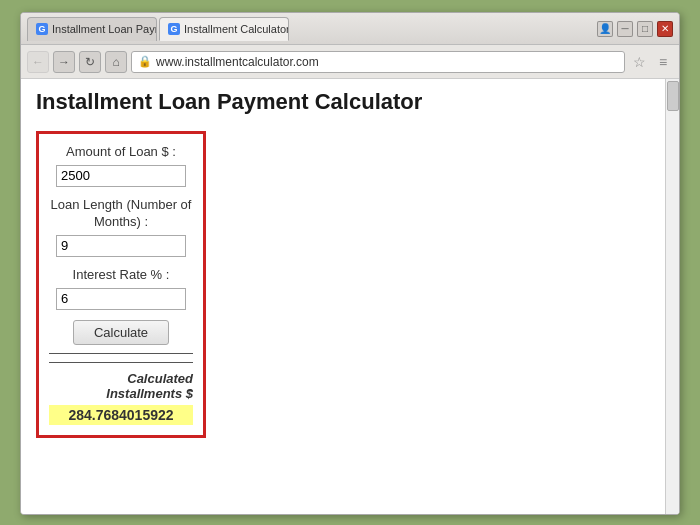 Image resolution: width=700 pixels, height=525 pixels. I want to click on tab-1-label: Installment Loan Payment..., so click(104, 29).